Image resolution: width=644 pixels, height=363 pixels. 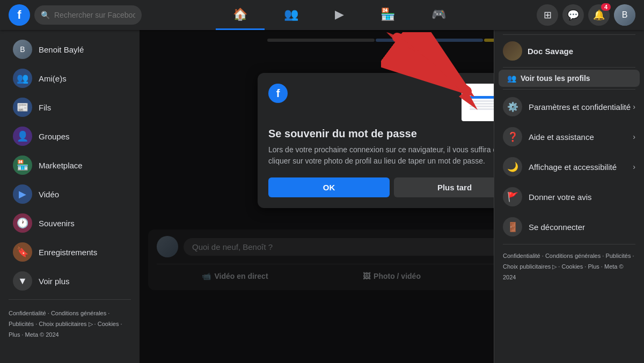 What do you see at coordinates (569, 78) in the screenshot?
I see `view-all-profiles-button: 👥 Voir tous les profils` at bounding box center [569, 78].